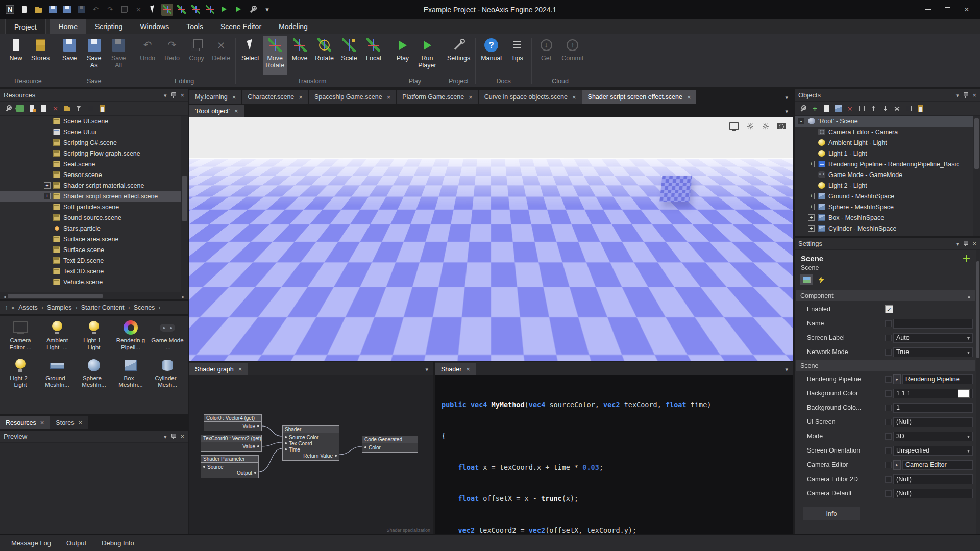  I want to click on breadcrumb-item: Scenes, so click(144, 308).